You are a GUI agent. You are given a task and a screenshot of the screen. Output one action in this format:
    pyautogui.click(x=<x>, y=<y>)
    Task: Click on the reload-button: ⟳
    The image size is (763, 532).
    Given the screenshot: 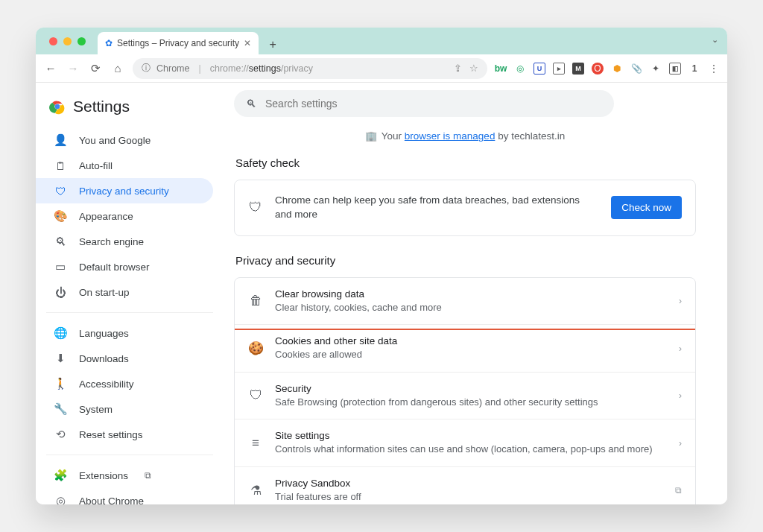 What is the action you would take?
    pyautogui.click(x=95, y=69)
    